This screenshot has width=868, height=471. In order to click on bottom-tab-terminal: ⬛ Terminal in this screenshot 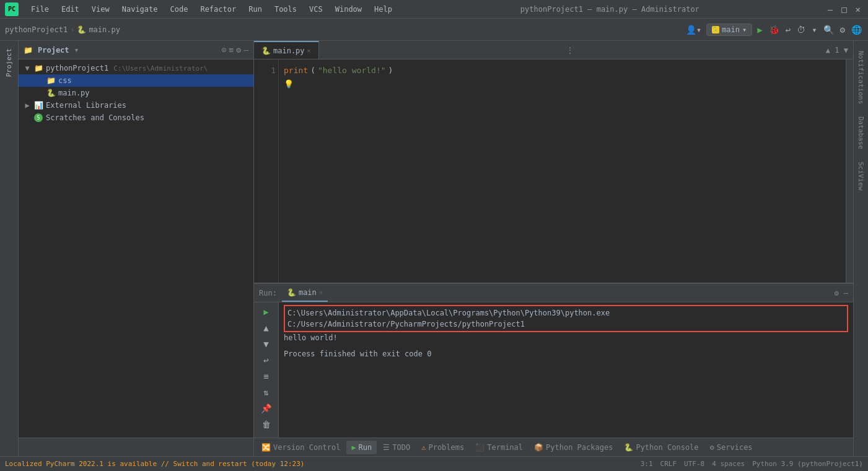, I will do `click(499, 447)`.